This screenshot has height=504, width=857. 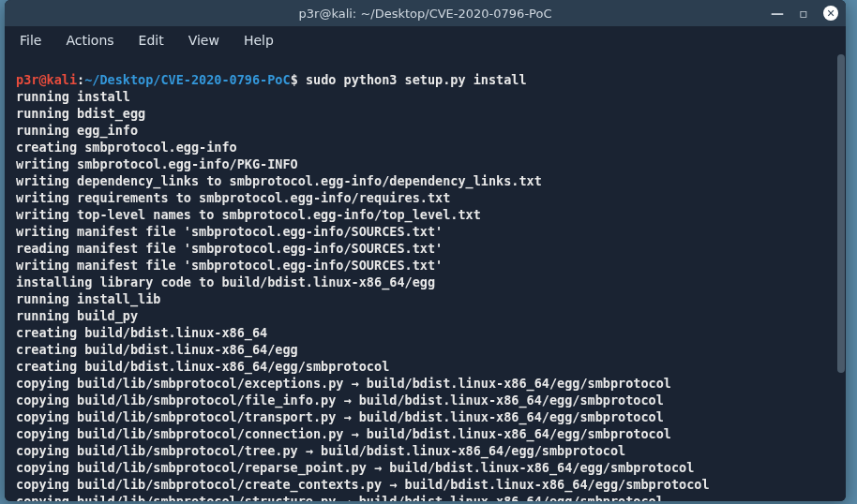 I want to click on scrollbar-thumb, so click(x=841, y=214).